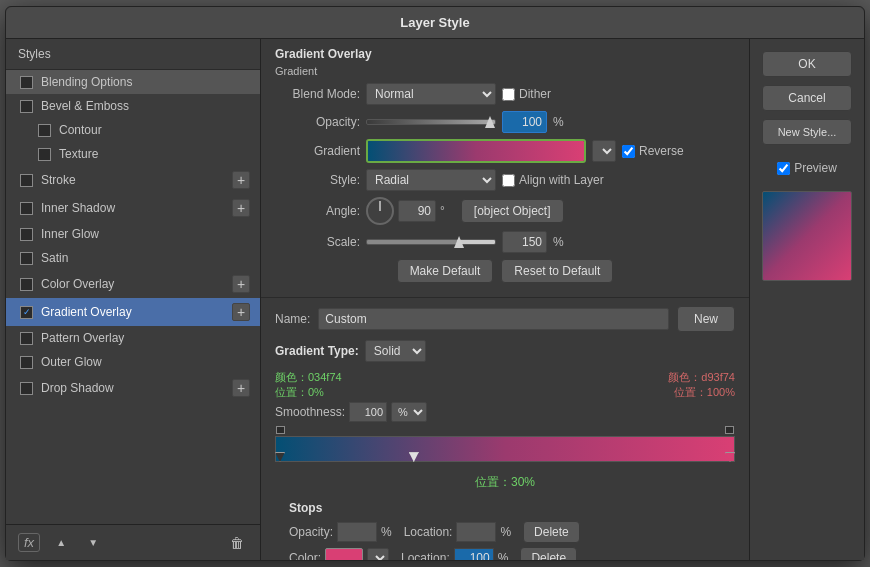 The image size is (870, 567). Describe the element at coordinates (44, 154) in the screenshot. I see `checkbox-texture` at that location.